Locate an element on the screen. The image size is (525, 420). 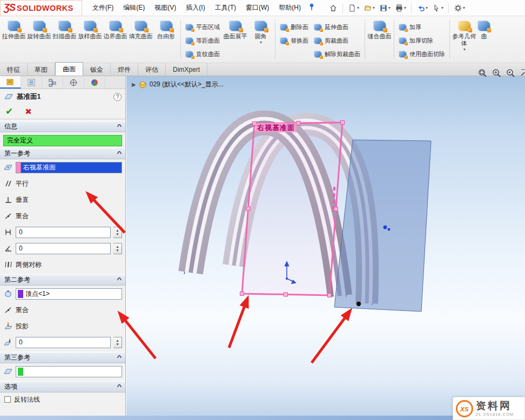
extruded-surface-button: 拉伸曲面 is located at coordinates (14, 40).